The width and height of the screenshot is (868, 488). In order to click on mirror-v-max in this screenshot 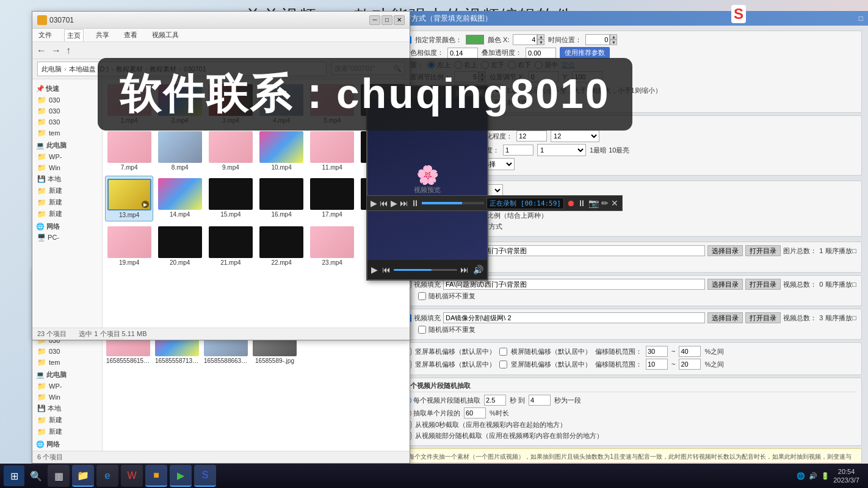, I will do `click(690, 364)`.